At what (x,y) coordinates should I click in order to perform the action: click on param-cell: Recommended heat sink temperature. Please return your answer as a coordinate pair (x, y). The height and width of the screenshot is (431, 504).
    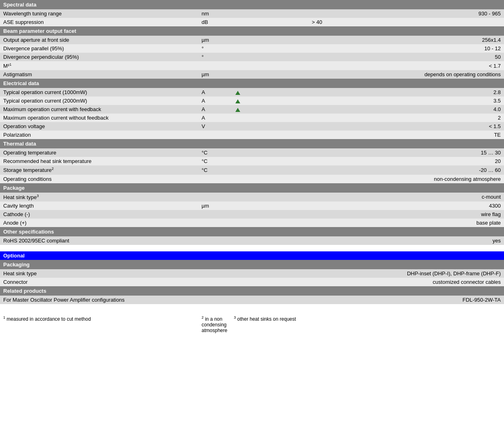
    Looking at the image, I should click on (99, 161).